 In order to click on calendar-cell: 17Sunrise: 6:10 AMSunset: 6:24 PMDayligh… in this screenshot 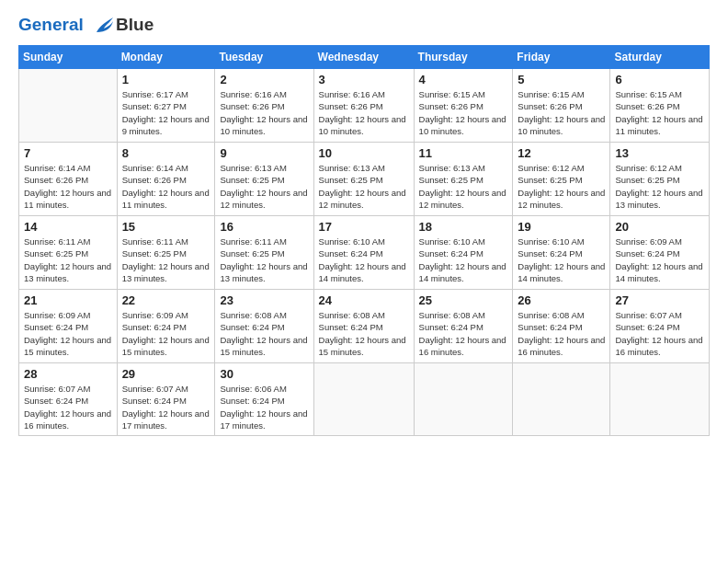, I will do `click(364, 252)`.